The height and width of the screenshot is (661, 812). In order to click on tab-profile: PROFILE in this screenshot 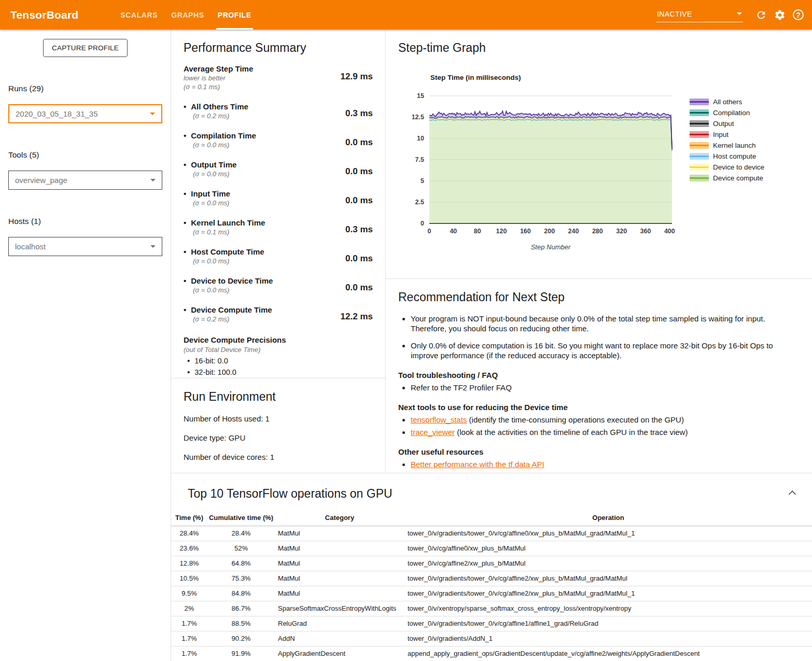, I will do `click(234, 15)`.